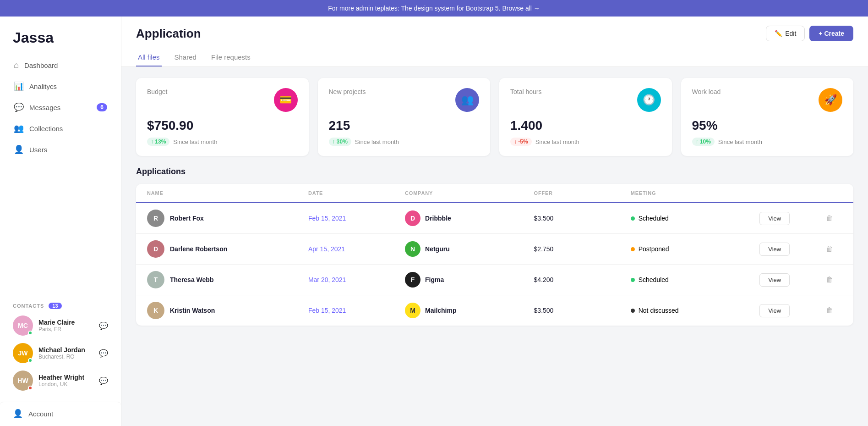 This screenshot has height=426, width=868. What do you see at coordinates (149, 58) in the screenshot?
I see `tab-all-files: All files` at bounding box center [149, 58].